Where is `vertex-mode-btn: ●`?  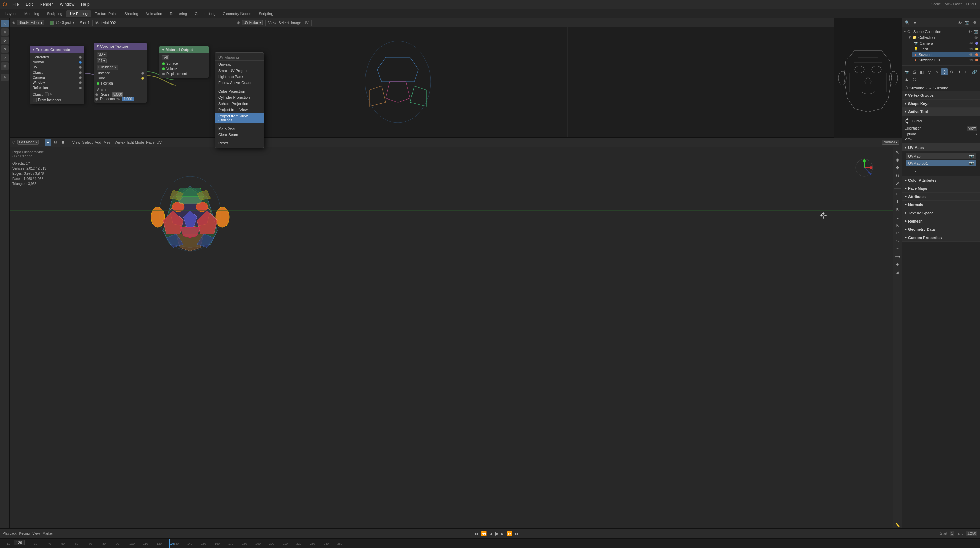 vertex-mode-btn: ● is located at coordinates (48, 142).